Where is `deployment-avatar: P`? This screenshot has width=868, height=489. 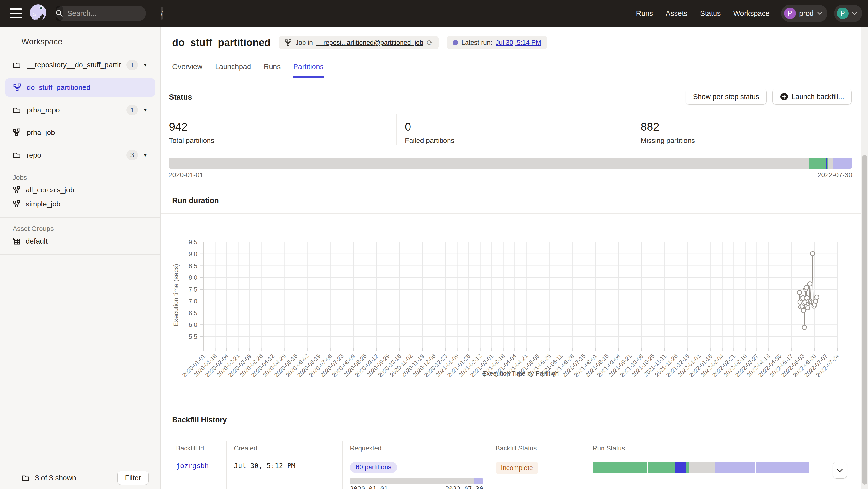 deployment-avatar: P is located at coordinates (790, 13).